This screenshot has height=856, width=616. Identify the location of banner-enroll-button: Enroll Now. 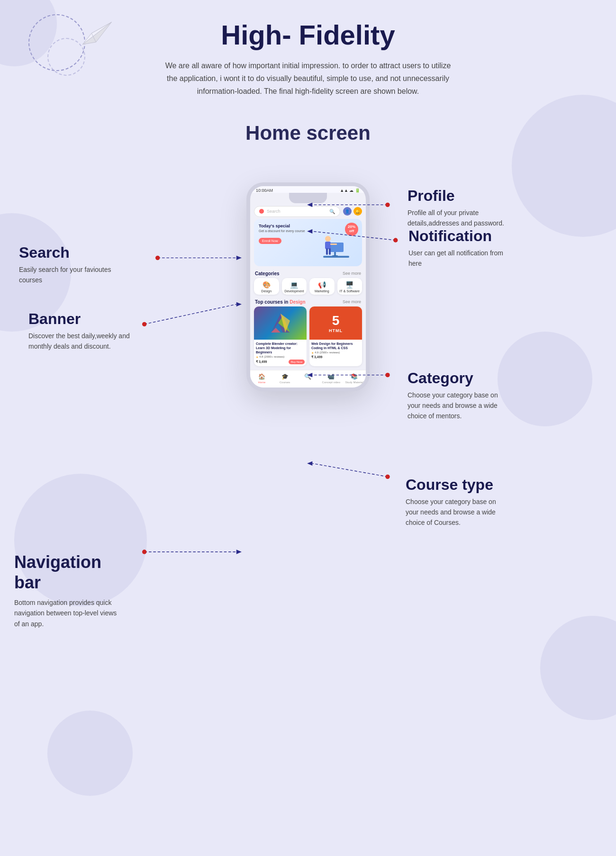
(270, 241).